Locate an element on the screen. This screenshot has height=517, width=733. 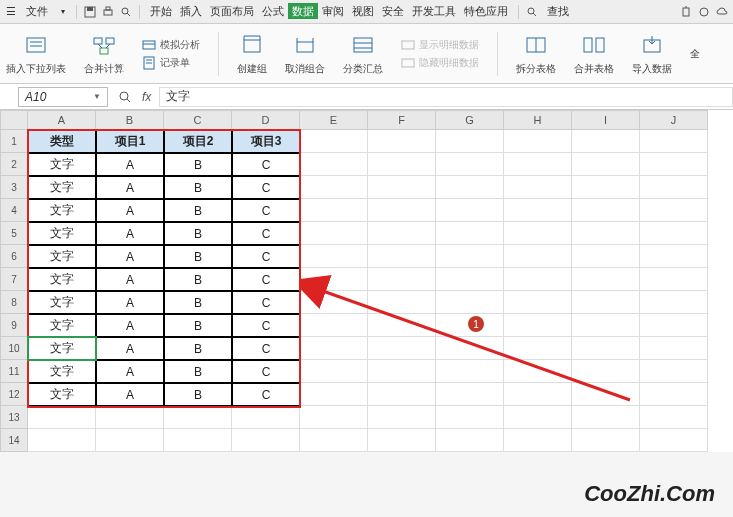
ribbon-merge-sheet: 合并表格 is located at coordinates (594, 54).